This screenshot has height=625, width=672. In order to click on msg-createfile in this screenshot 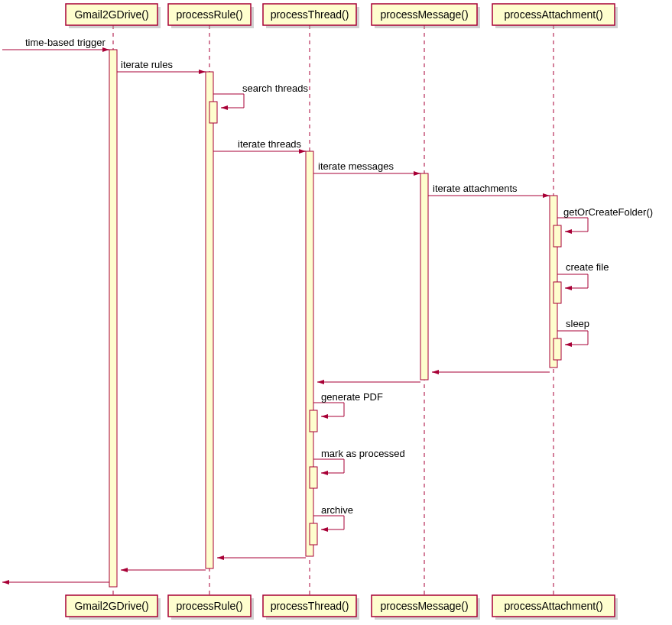, I will do `click(573, 281)`.